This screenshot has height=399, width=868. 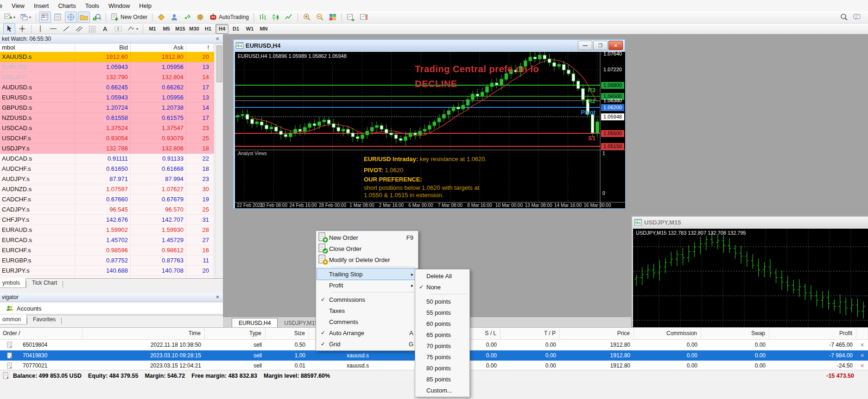 I want to click on market-watch-toggle, so click(x=45, y=17).